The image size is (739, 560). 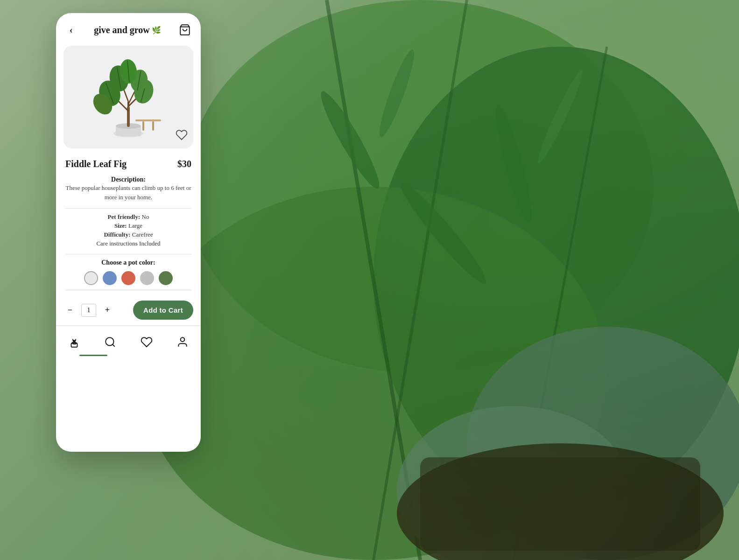 I want to click on nav-search, so click(x=110, y=342).